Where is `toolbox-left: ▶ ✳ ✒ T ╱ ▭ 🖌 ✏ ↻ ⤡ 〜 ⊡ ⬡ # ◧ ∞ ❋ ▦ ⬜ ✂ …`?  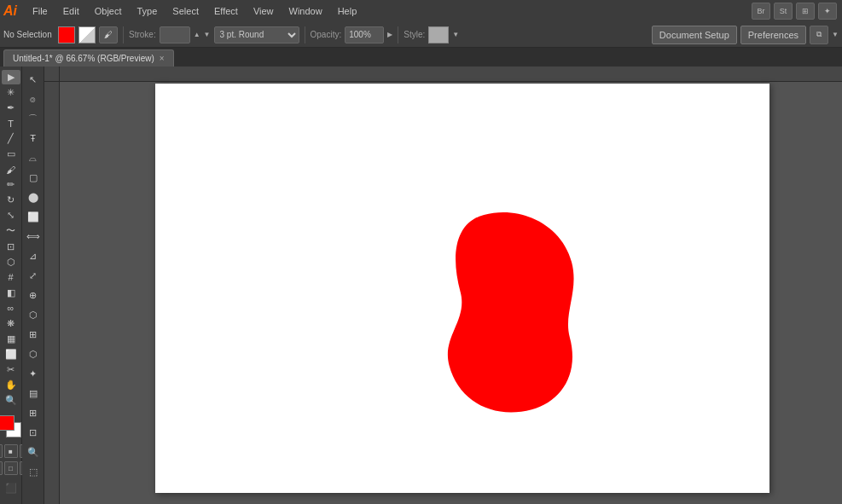 toolbox-left: ▶ ✳ ✒ T ╱ ▭ 🖌 ✏ ↻ ⤡ 〜 ⊡ ⬡ # ◧ ∞ ❋ ▦ ⬜ ✂ … is located at coordinates (11, 285).